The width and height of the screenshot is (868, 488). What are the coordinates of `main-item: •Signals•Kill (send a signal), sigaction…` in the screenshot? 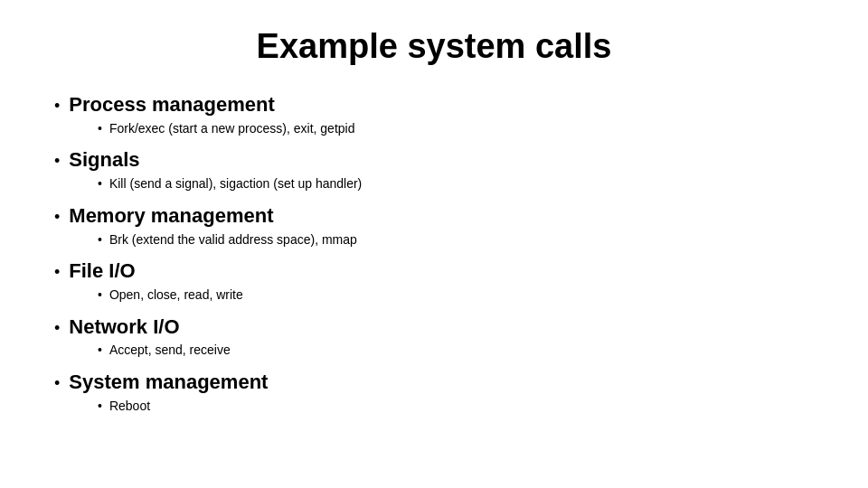 It's located at (434, 172).